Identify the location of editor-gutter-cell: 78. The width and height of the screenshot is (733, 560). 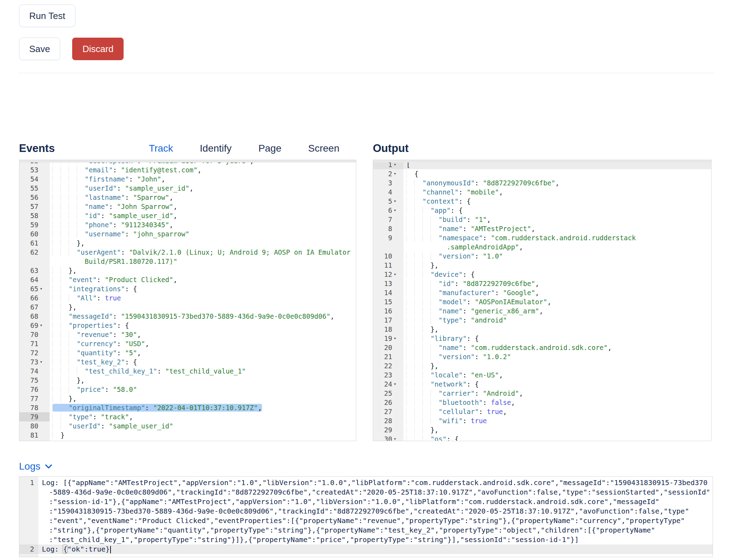
(35, 408).